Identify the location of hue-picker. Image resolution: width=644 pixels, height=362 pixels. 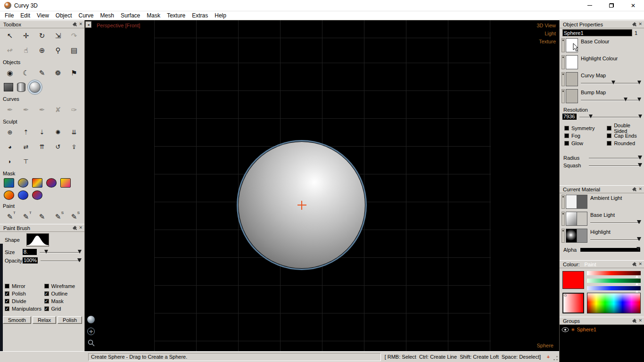
(614, 303).